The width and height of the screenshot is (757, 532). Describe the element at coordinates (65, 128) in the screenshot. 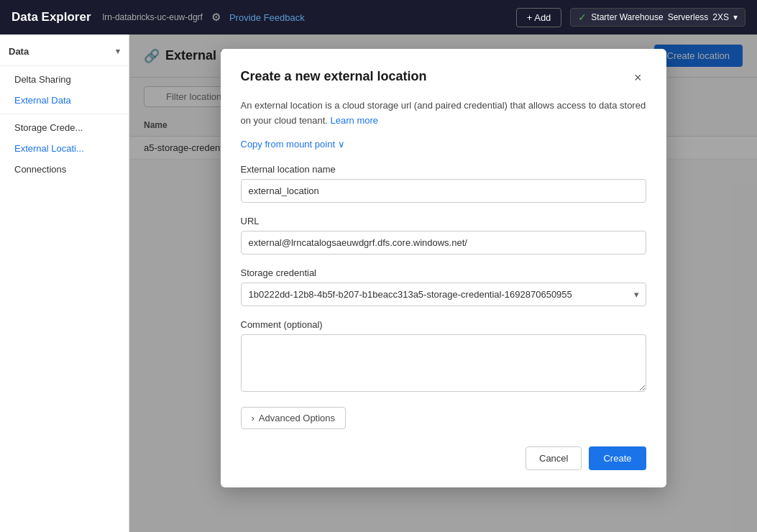

I see `sidebar-item-storage-credentials: Storage Crede...` at that location.